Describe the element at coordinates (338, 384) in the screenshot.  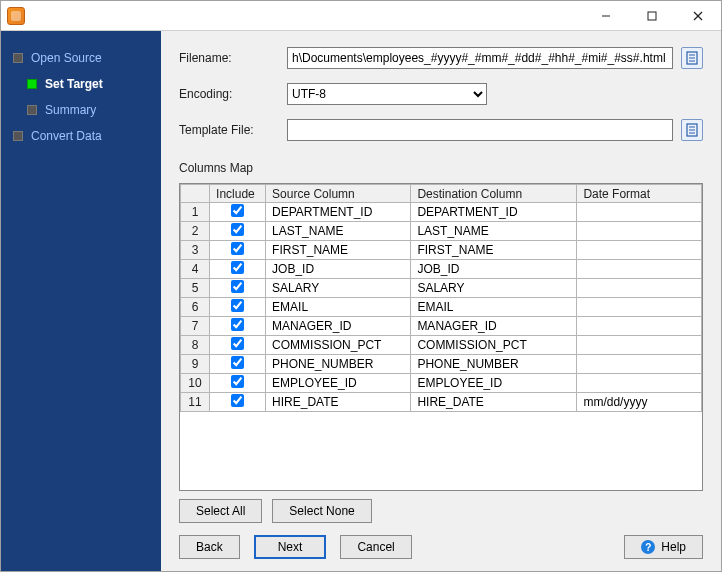
I see `source-column-cell: EMPLOYEE_ID` at that location.